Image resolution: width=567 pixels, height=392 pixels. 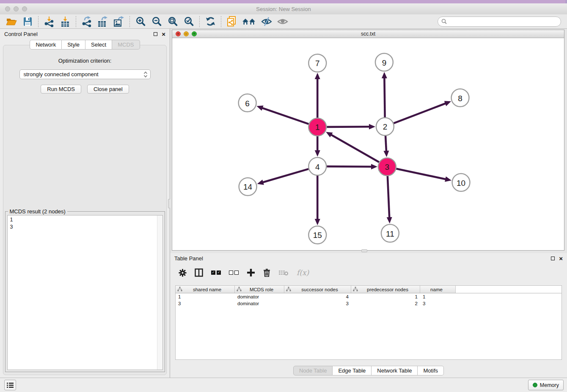 What do you see at coordinates (546, 385) in the screenshot?
I see `memory-button: Memory` at bounding box center [546, 385].